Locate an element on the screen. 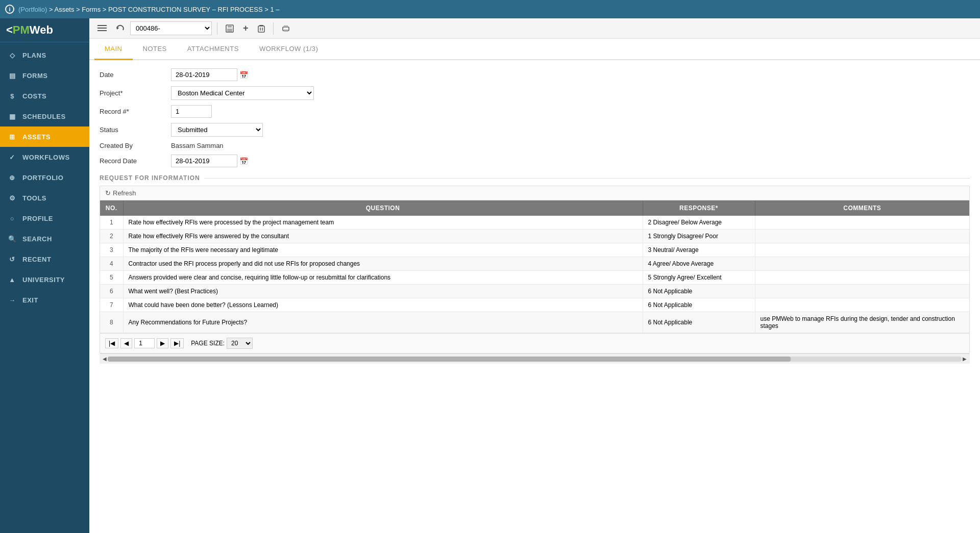 The width and height of the screenshot is (980, 533). scroll-right-button: ▶ is located at coordinates (965, 359).